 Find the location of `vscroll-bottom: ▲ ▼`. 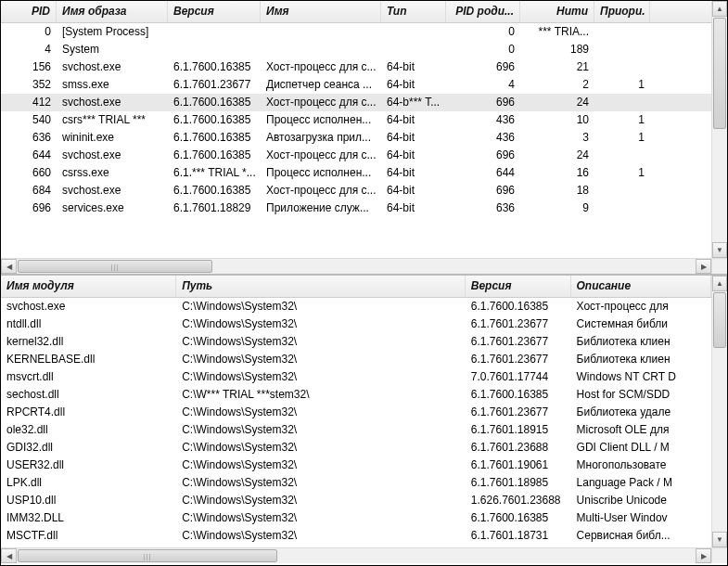

vscroll-bottom: ▲ ▼ is located at coordinates (720, 412).